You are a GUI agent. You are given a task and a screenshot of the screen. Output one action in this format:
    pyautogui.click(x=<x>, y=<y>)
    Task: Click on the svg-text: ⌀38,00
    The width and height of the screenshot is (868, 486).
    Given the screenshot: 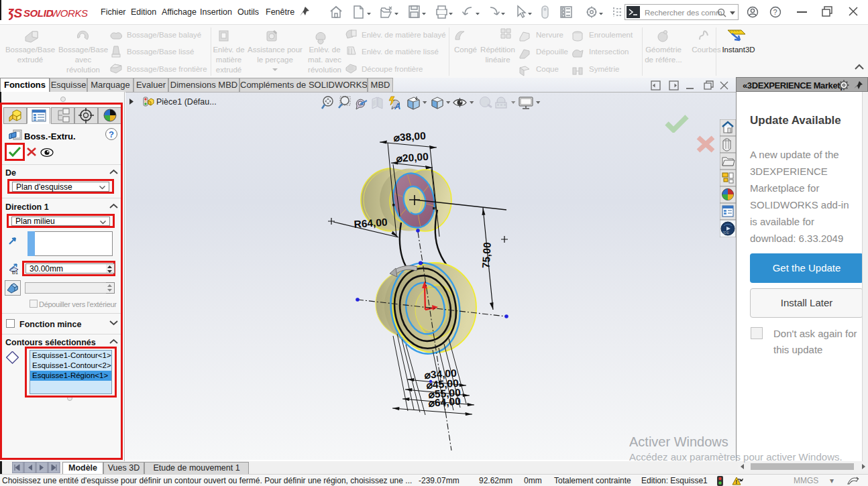 What is the action you would take?
    pyautogui.click(x=409, y=137)
    